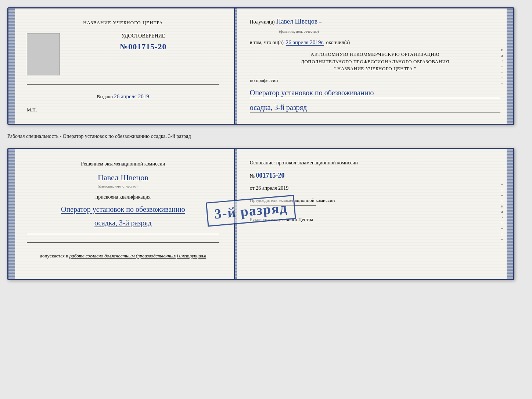 The width and height of the screenshot is (532, 399). I want to click on left-decorative-strip, so click(12, 66).